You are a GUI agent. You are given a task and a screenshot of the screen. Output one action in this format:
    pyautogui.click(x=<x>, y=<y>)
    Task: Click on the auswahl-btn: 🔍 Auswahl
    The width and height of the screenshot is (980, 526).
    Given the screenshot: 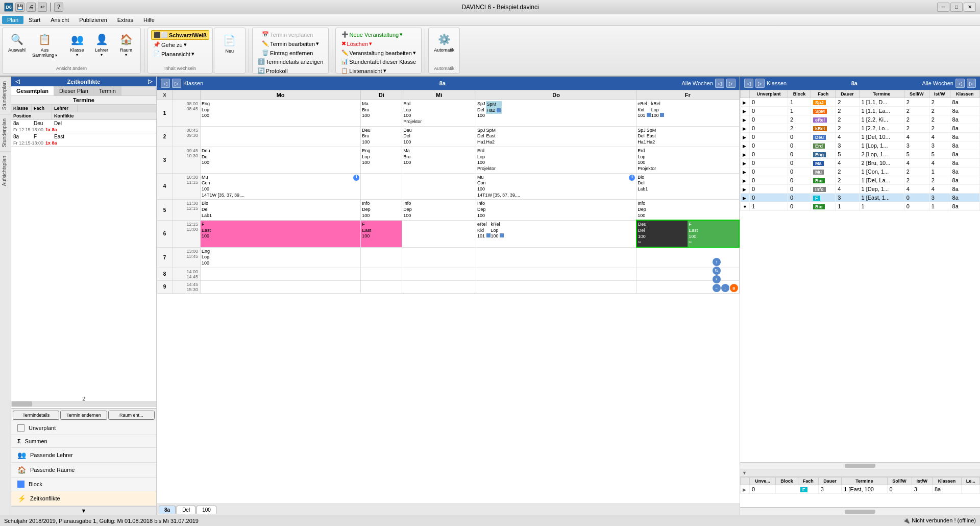 What is the action you would take?
    pyautogui.click(x=17, y=42)
    